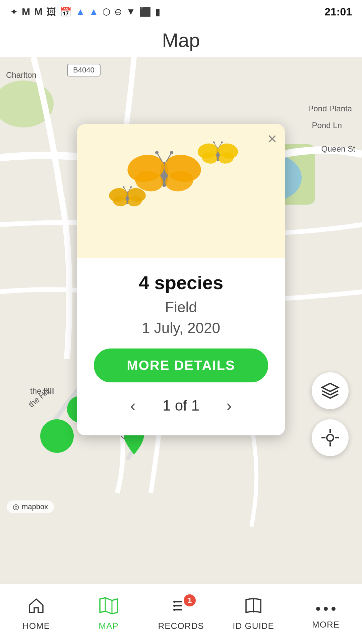  What do you see at coordinates (94, 12) in the screenshot?
I see `drive-icon2: ▲` at bounding box center [94, 12].